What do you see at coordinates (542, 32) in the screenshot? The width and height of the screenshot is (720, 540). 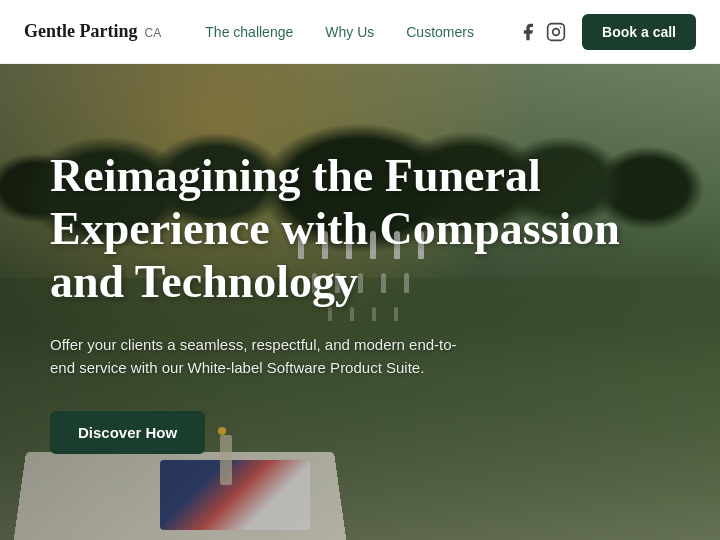 I see `social-icons` at bounding box center [542, 32].